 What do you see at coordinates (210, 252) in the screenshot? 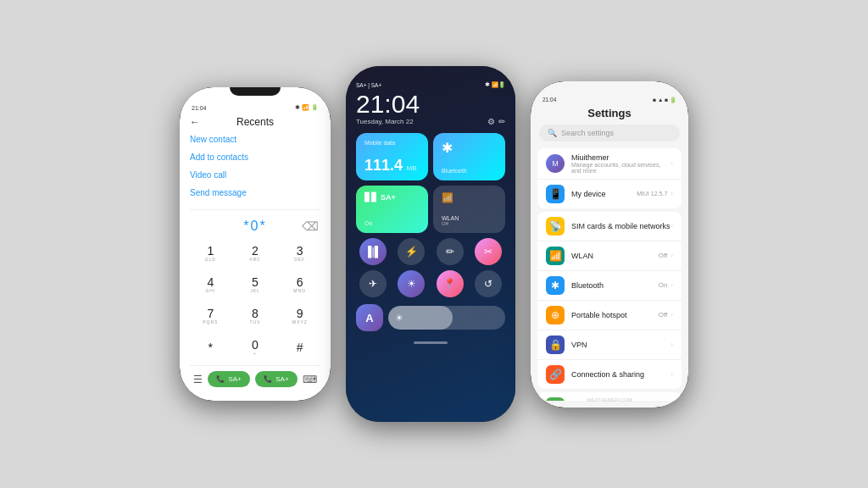
I see `dial-key-1: 1 GLD` at bounding box center [210, 252].